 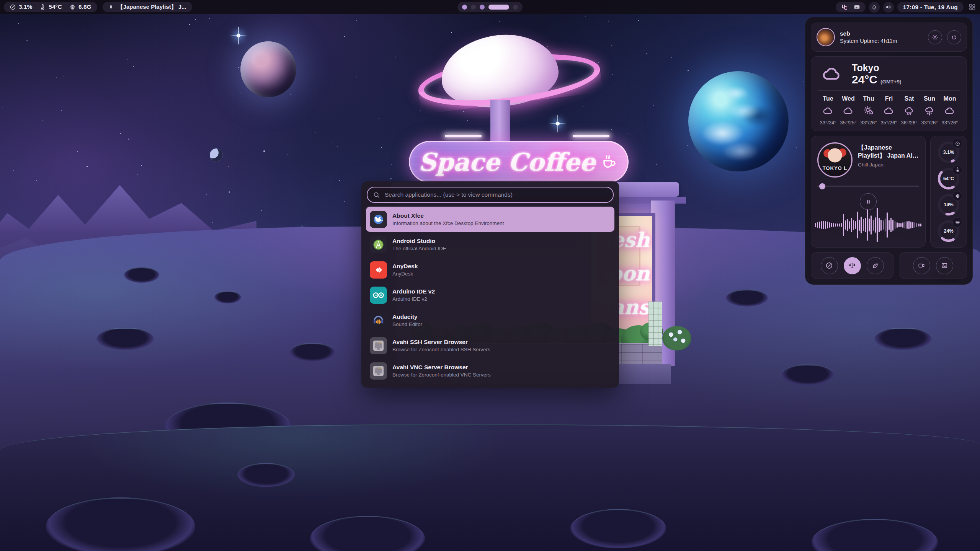 I want to click on weather-city: Tokyo, so click(x=877, y=68).